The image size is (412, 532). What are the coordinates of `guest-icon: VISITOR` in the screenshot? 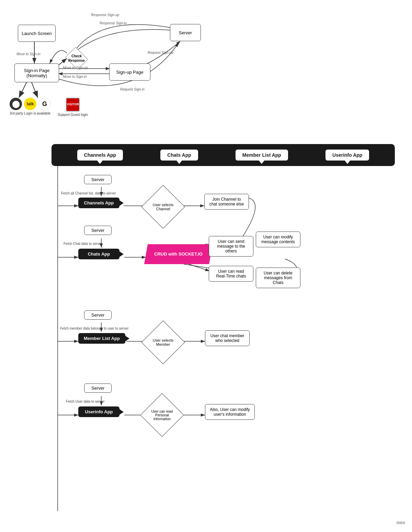 It's located at (73, 105).